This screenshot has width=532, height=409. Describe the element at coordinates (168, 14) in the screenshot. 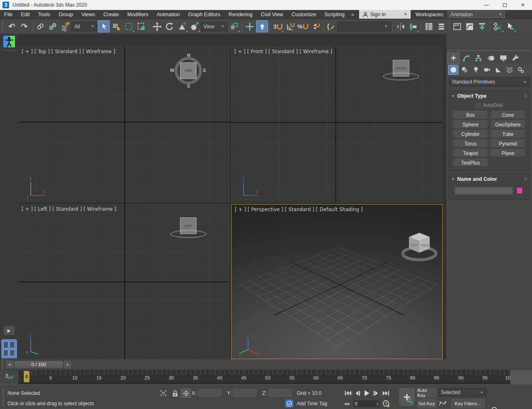

I see `menu-animation: Animation` at that location.